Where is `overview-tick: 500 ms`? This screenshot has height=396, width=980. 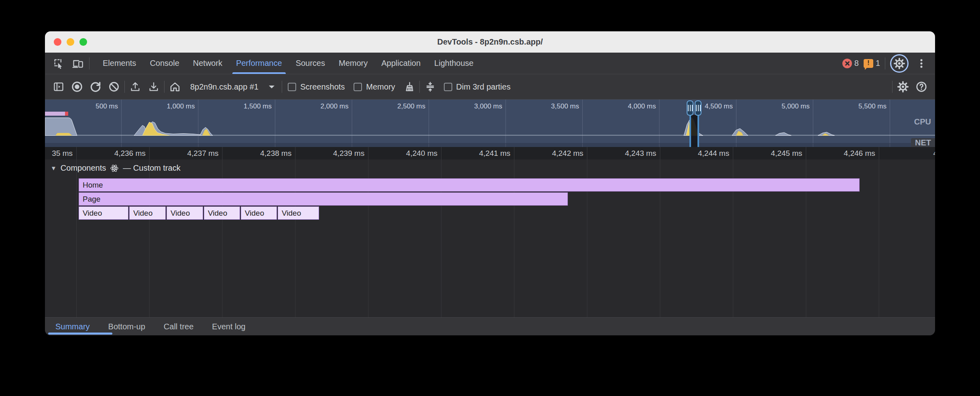 overview-tick: 500 ms is located at coordinates (83, 106).